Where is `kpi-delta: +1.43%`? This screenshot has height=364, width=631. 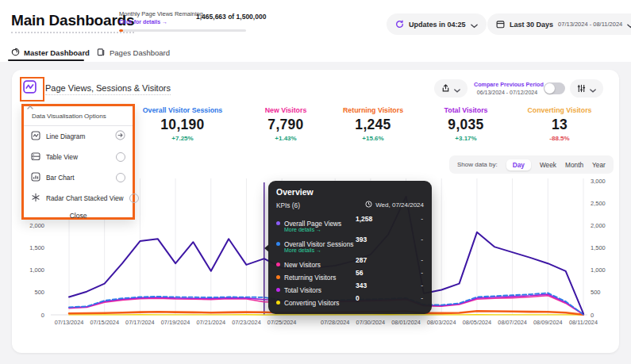 kpi-delta: +1.43% is located at coordinates (286, 138).